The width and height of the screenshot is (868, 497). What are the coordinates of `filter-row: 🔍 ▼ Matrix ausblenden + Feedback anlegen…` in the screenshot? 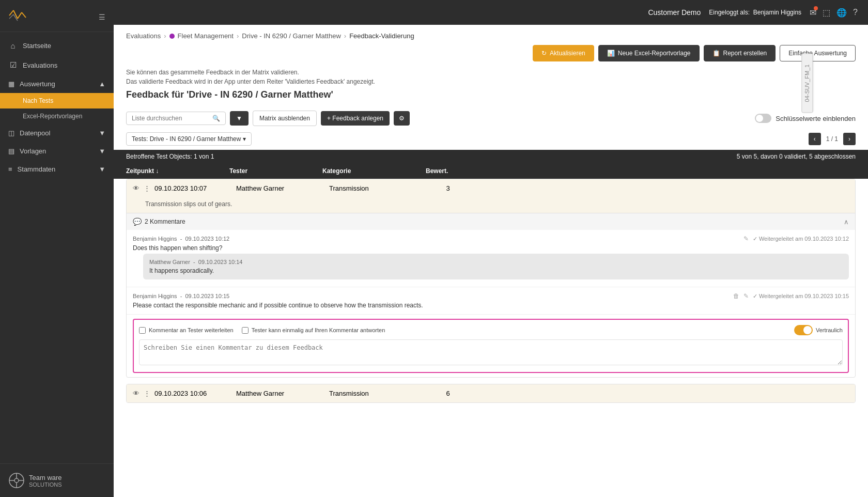 It's located at (491, 118).